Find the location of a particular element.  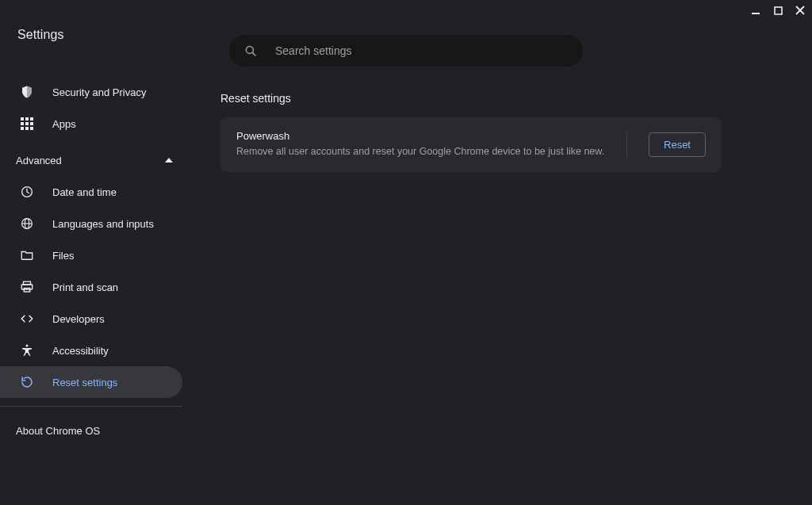

chevron-up-icon is located at coordinates (169, 160).